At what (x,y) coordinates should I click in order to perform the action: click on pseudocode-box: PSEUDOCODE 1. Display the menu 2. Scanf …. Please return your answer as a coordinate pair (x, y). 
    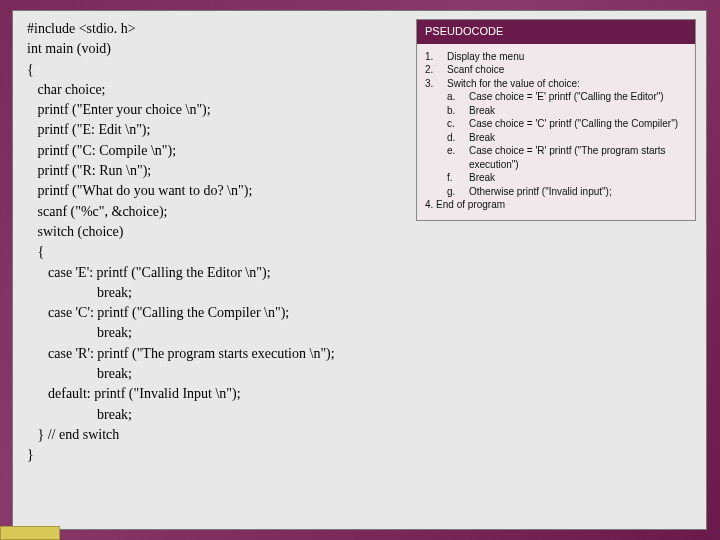
    Looking at the image, I should click on (556, 120).